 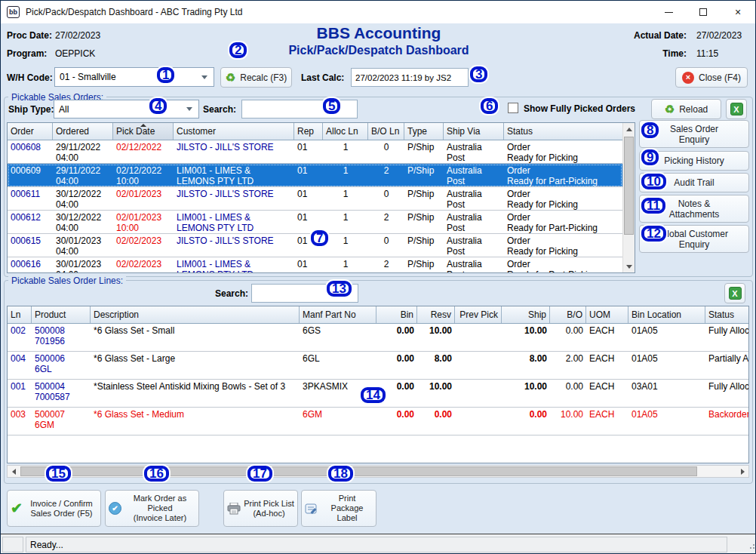 I want to click on title-bar: bb Pick/Pack/Despatch Dashboard - ABC Tr…, so click(x=378, y=12).